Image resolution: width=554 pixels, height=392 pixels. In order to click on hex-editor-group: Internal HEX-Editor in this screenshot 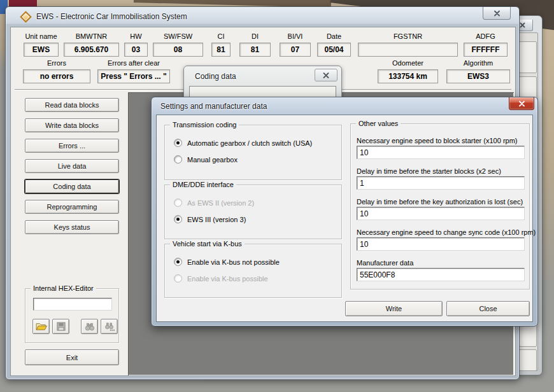, I will do `click(72, 316)`.